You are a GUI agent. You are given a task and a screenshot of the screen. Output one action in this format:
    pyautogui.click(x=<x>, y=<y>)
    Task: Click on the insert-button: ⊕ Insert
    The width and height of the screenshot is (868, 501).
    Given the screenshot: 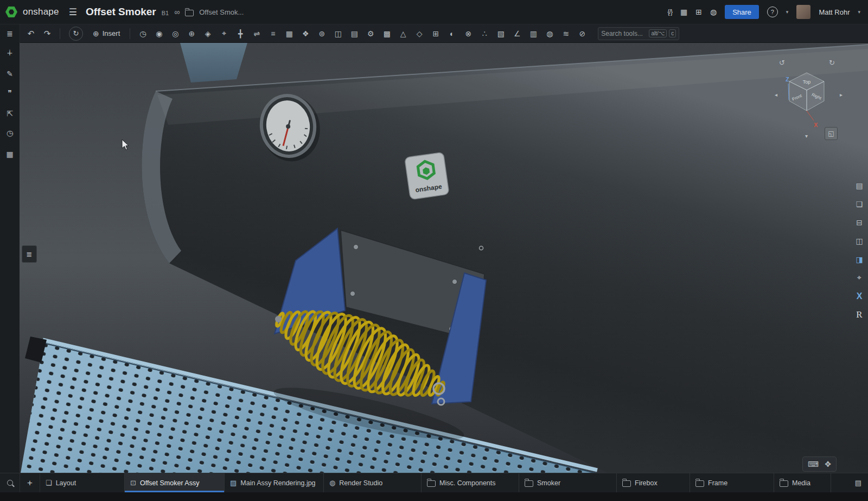 What is the action you would take?
    pyautogui.click(x=106, y=34)
    